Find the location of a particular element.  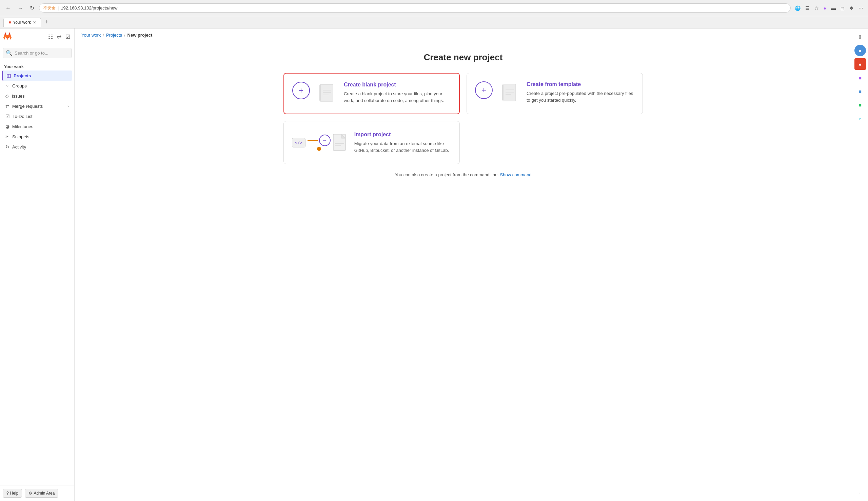

blank-project-desc: Create a blank project to store your fil… is located at coordinates (397, 97).